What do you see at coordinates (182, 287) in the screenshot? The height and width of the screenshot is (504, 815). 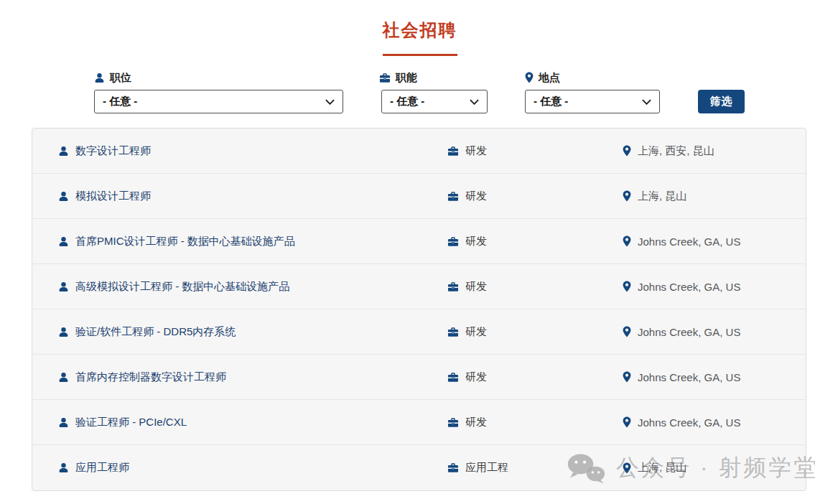 I see `job-title-link: 高级模拟设计工程师 - 数据中心基础设施产品` at bounding box center [182, 287].